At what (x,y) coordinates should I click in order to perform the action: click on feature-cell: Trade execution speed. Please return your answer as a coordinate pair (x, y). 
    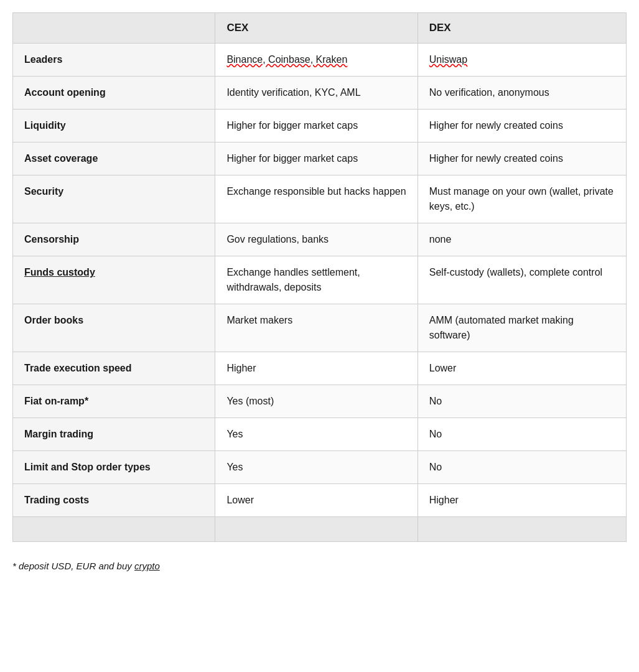
    Looking at the image, I should click on (114, 368).